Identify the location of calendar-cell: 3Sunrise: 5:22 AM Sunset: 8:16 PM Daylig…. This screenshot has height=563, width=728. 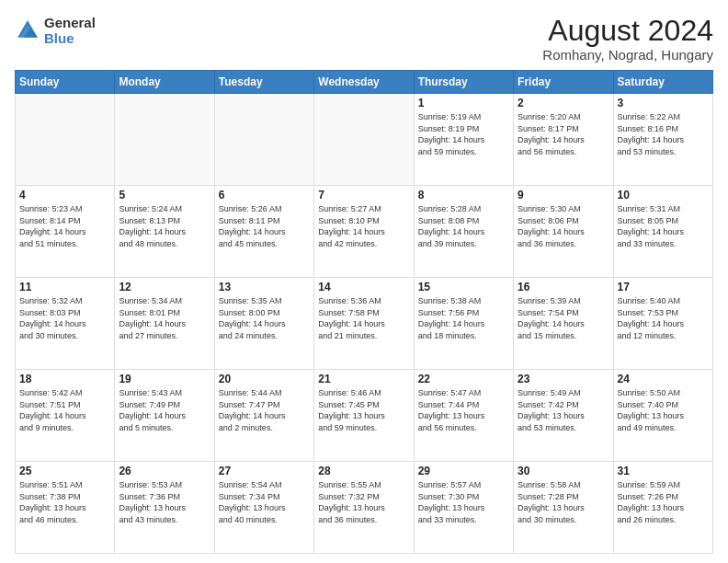
(663, 140).